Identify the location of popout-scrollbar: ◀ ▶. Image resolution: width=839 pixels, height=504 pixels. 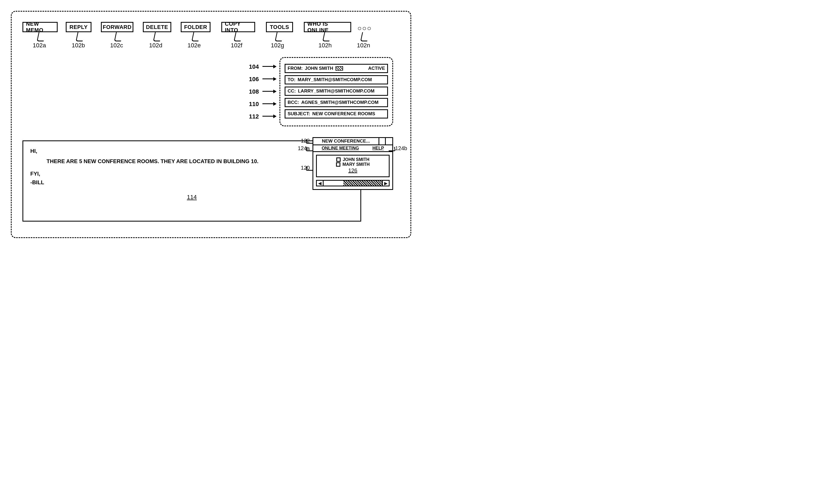
(353, 183).